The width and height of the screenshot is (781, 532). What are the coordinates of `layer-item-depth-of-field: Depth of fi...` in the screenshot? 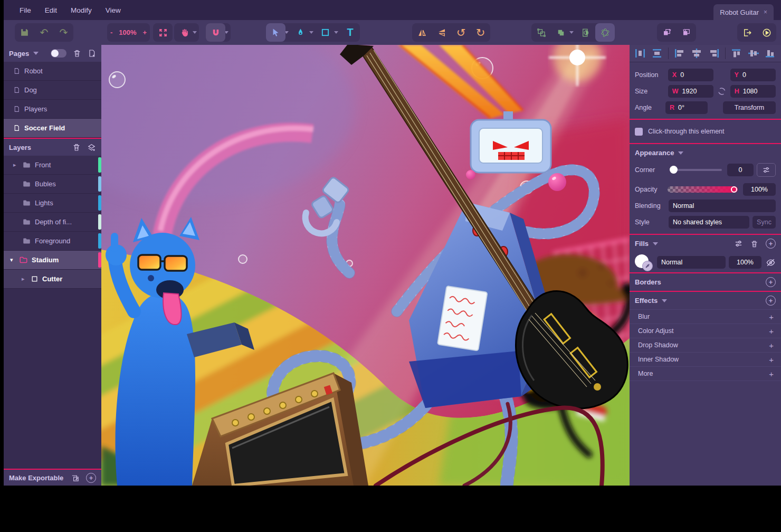 It's located at (53, 222).